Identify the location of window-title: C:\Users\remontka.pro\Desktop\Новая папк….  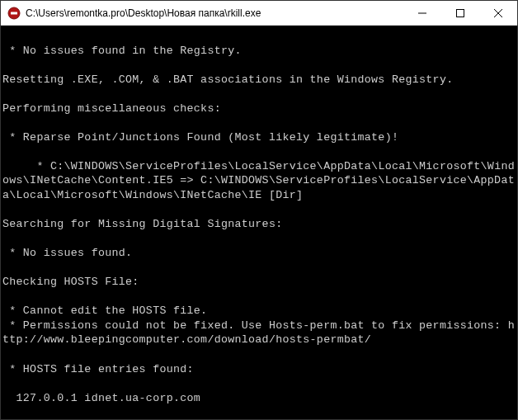
(214, 13).